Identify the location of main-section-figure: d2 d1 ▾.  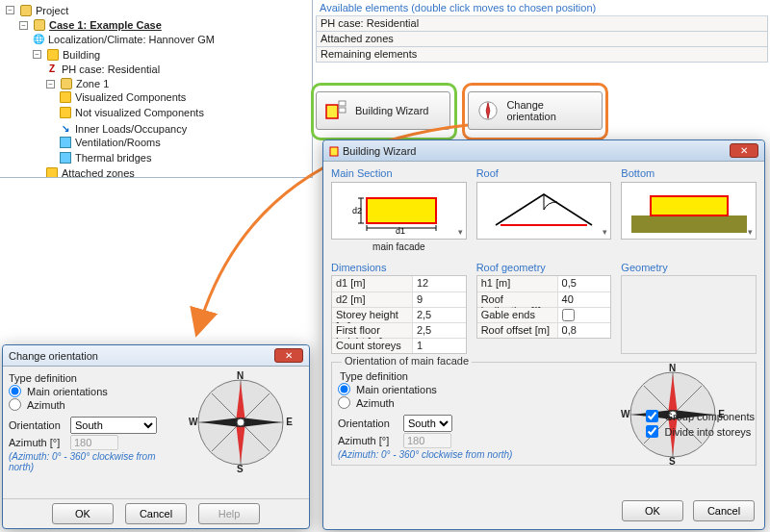
(398, 211).